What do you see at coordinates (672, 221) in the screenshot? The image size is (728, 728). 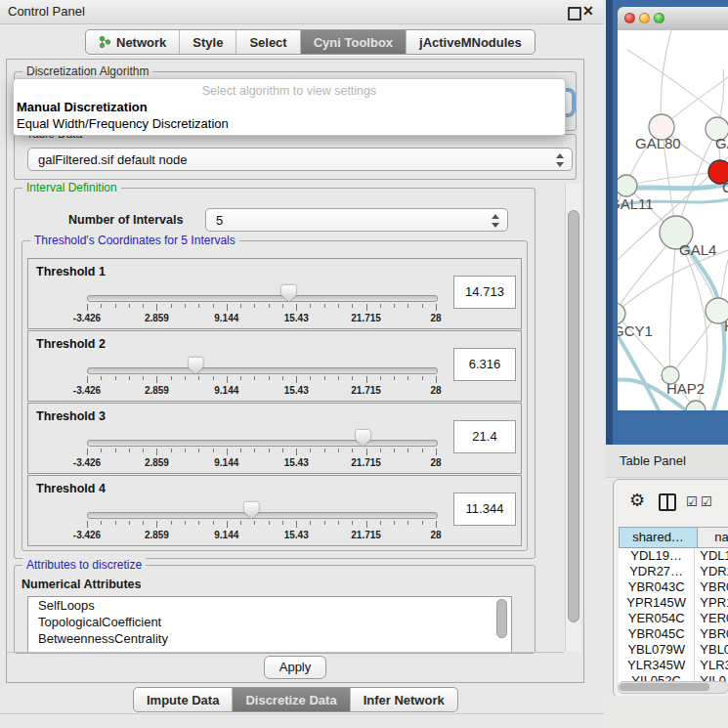 I see `network-canvas: GAL80GACGAL11GAL4GCY1HHAP2` at bounding box center [672, 221].